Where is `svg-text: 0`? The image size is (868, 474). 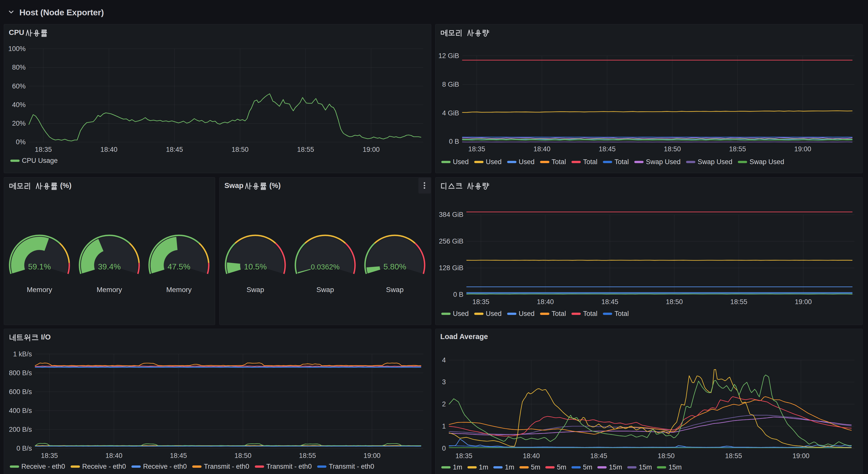 svg-text: 0 is located at coordinates (444, 448).